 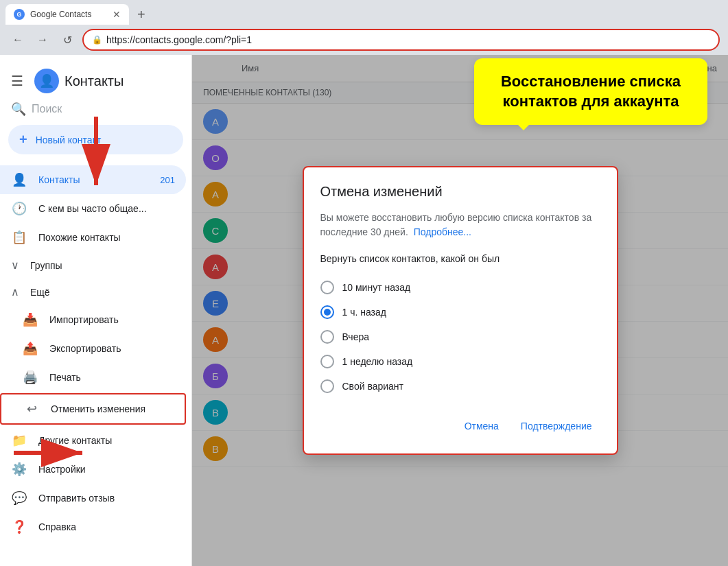 What do you see at coordinates (69, 14) in the screenshot?
I see `tab-title: Google Contacts` at bounding box center [69, 14].